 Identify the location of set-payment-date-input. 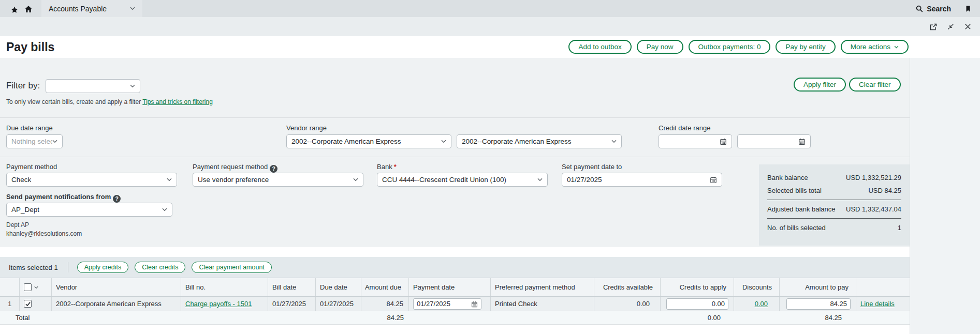
(638, 180).